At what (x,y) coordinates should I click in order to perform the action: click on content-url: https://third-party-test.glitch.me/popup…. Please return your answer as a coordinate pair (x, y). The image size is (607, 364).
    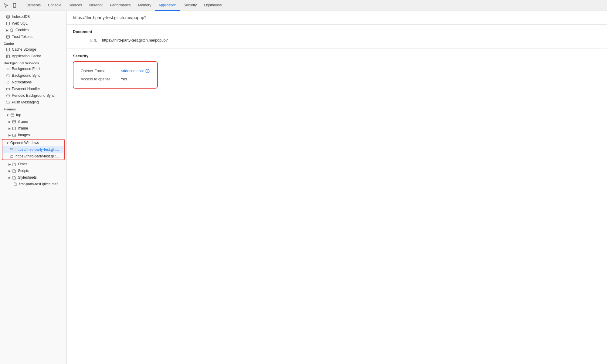
    Looking at the image, I should click on (110, 18).